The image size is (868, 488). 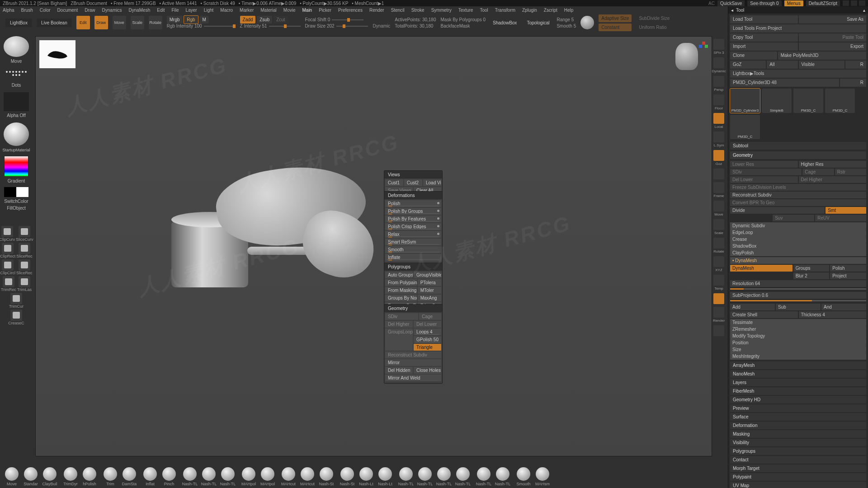 I want to click on tool-slicerec, so click(x=24, y=265).